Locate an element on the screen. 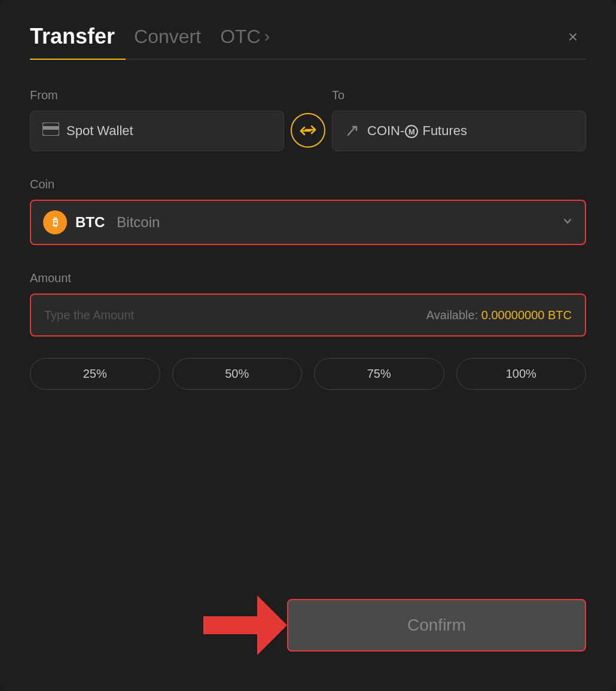 This screenshot has height=691, width=616. swap-btn-container is located at coordinates (308, 120).